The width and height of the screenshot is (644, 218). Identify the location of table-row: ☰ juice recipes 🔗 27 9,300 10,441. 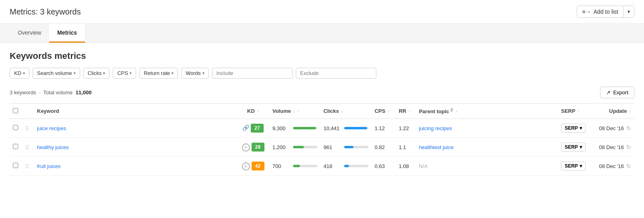
(322, 128).